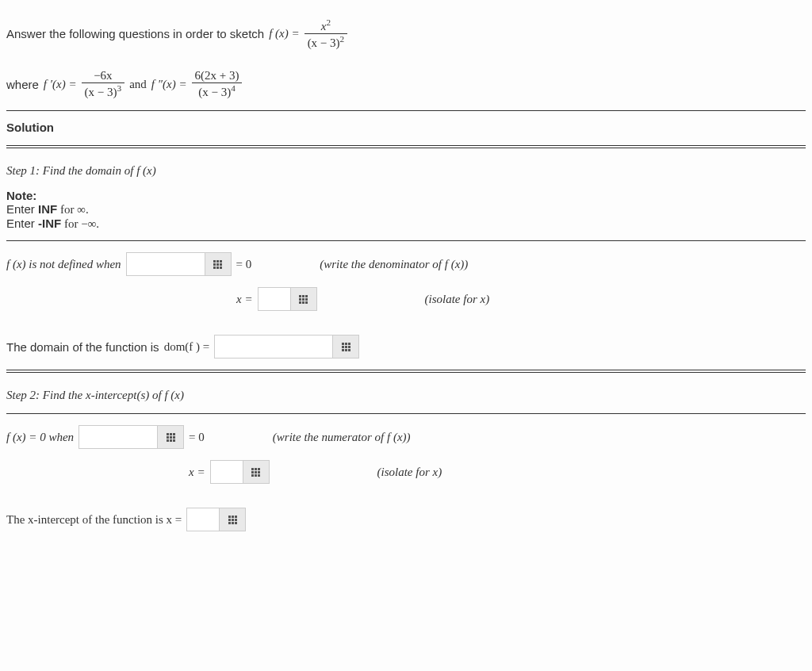 The width and height of the screenshot is (812, 671). I want to click on d2-den-base: (x − 3), so click(214, 92).